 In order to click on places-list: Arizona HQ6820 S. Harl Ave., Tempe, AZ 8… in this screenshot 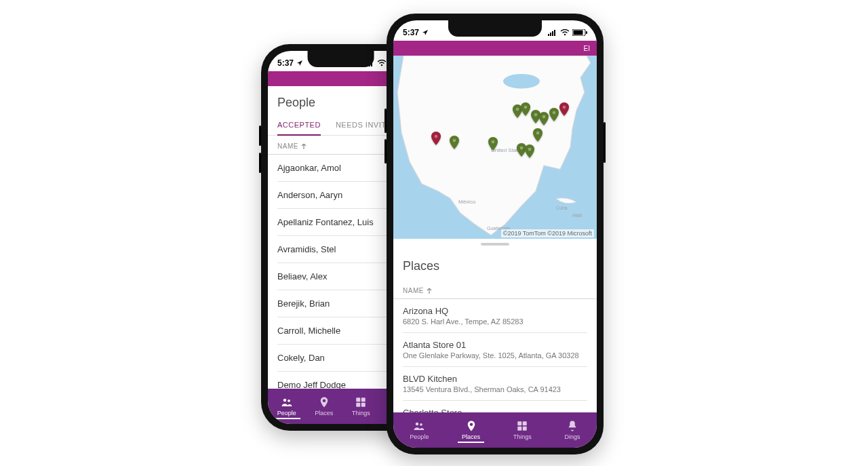, I will do `click(495, 355)`.